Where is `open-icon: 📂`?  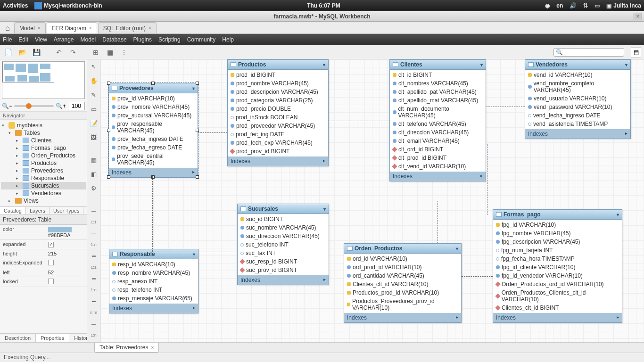 open-icon: 📂 is located at coordinates (22, 52).